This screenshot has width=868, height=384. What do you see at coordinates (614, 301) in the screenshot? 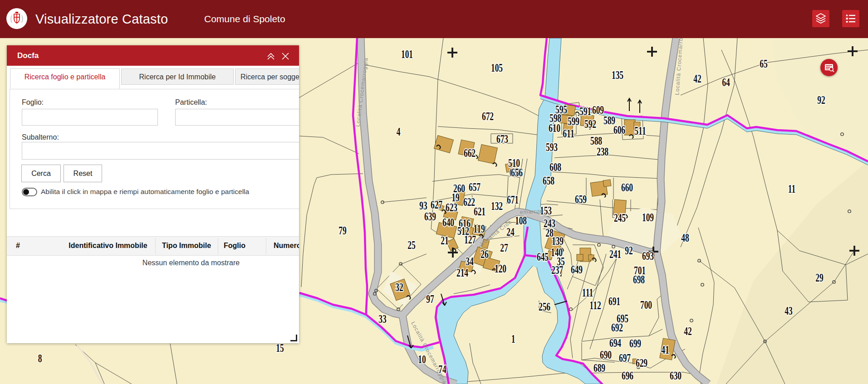
I see `svg-text: 691` at bounding box center [614, 301].